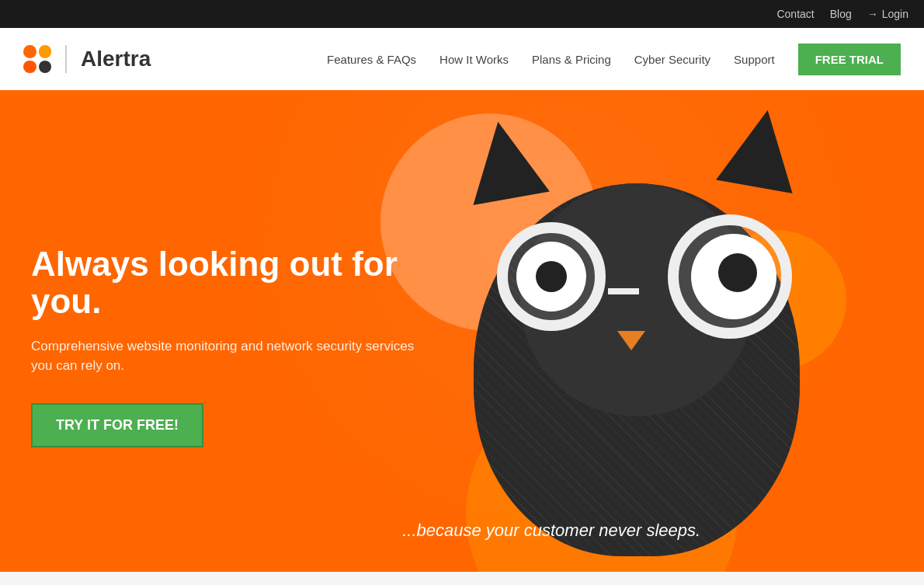  I want to click on top-bar: Contact Blog → Login, so click(462, 14).